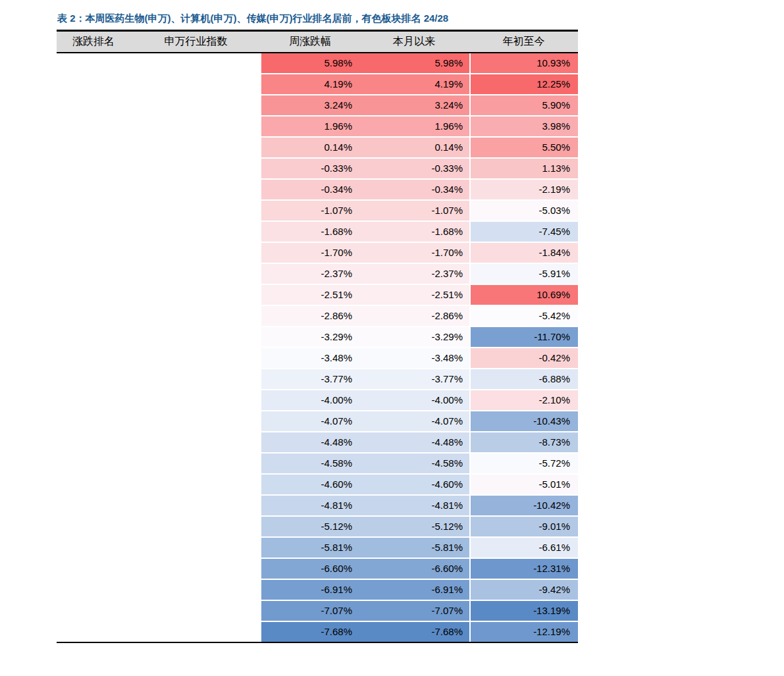  Describe the element at coordinates (414, 126) in the screenshot. I see `month-to-date-cell: 1.96%` at that location.